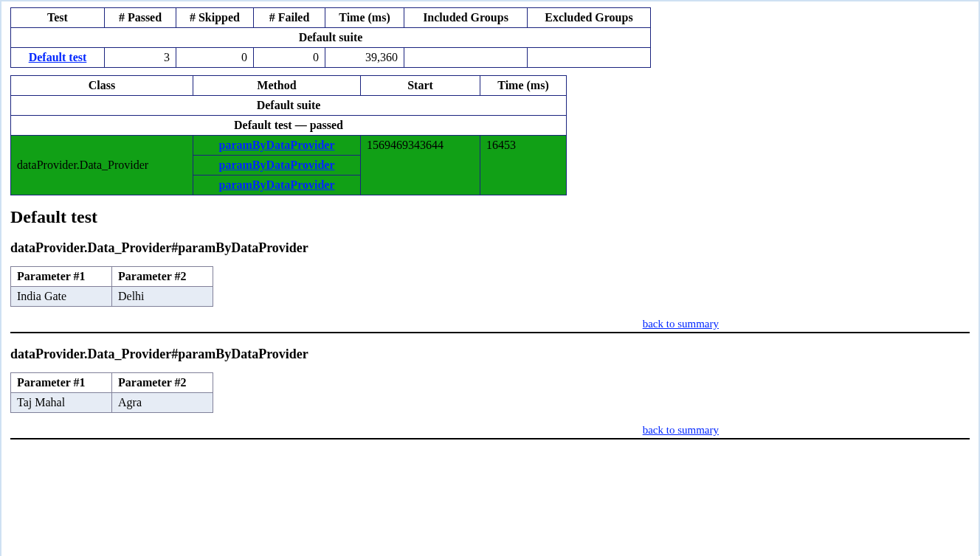  Describe the element at coordinates (289, 125) in the screenshot. I see `details-status-label: Default test — passed` at that location.